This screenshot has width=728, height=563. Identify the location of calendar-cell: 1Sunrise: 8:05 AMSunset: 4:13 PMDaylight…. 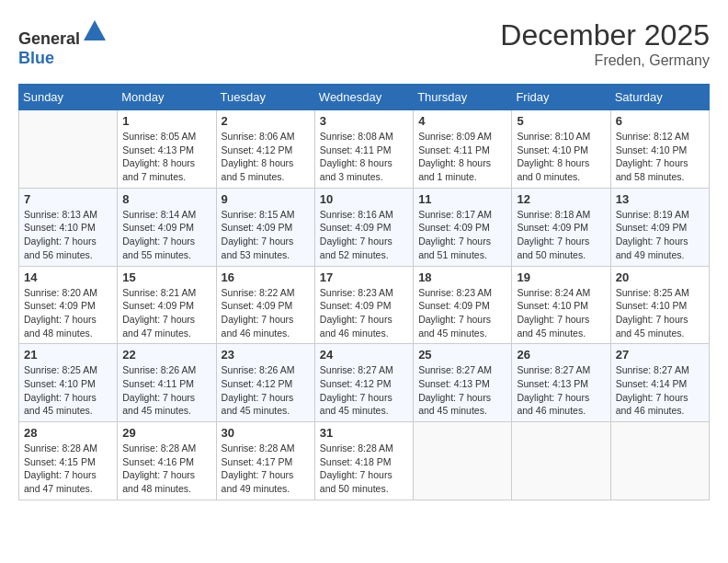
(167, 149).